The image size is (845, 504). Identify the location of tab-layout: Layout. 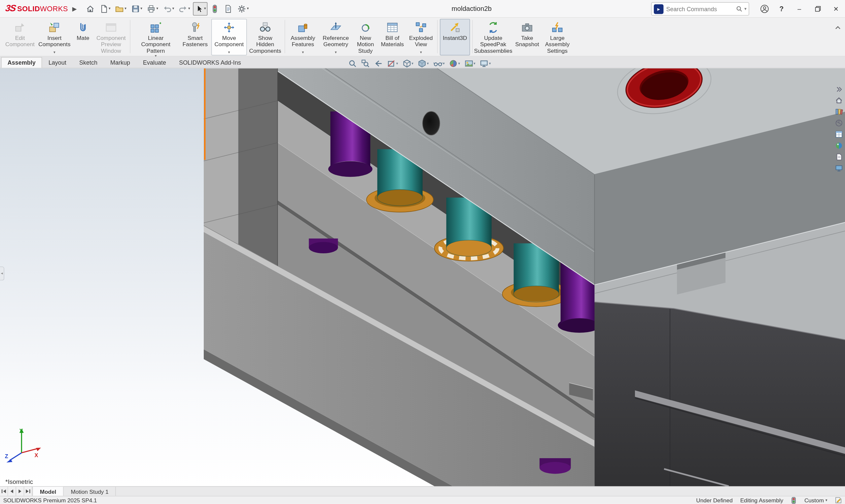
(57, 62).